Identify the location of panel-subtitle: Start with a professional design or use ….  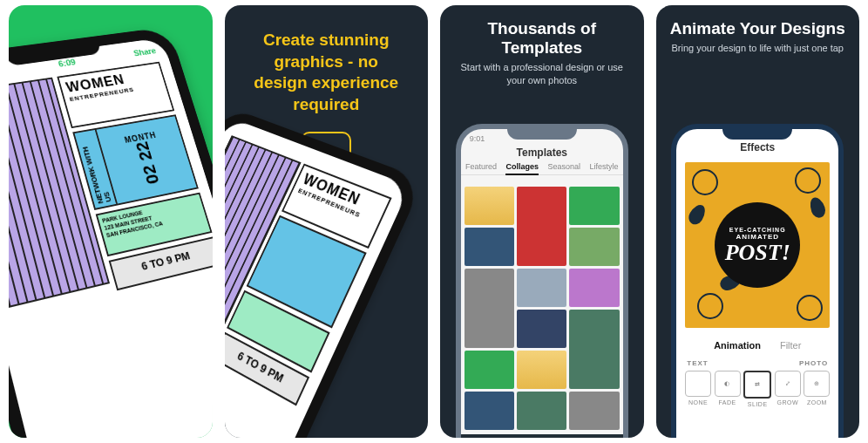
(542, 74).